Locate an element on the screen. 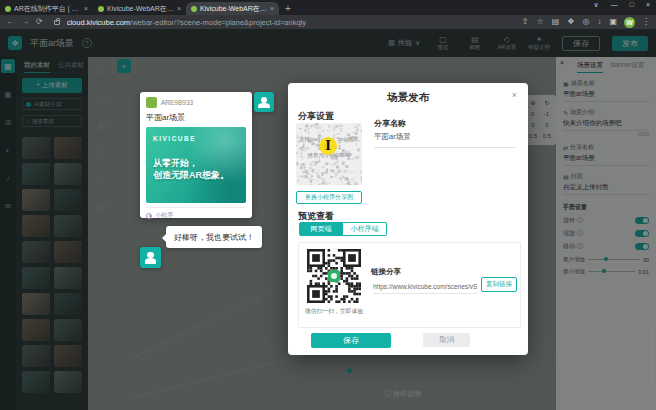  share-card-slogan: 从零开始， 创造无限AR想象。 is located at coordinates (191, 169).